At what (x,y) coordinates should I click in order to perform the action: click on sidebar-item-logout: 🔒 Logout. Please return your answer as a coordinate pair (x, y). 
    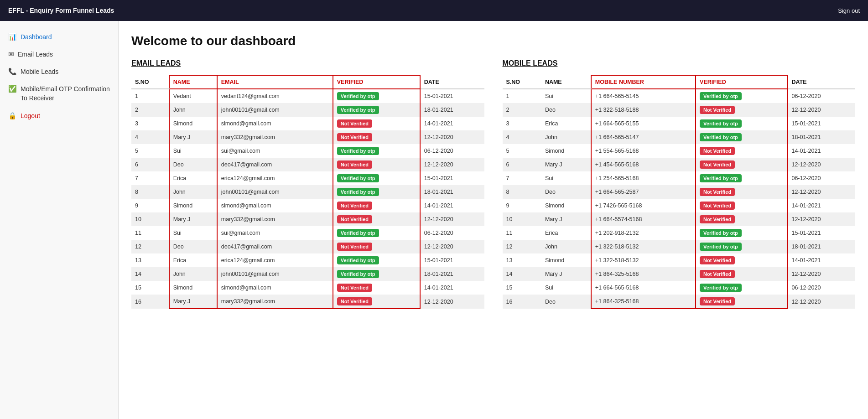
    Looking at the image, I should click on (59, 116).